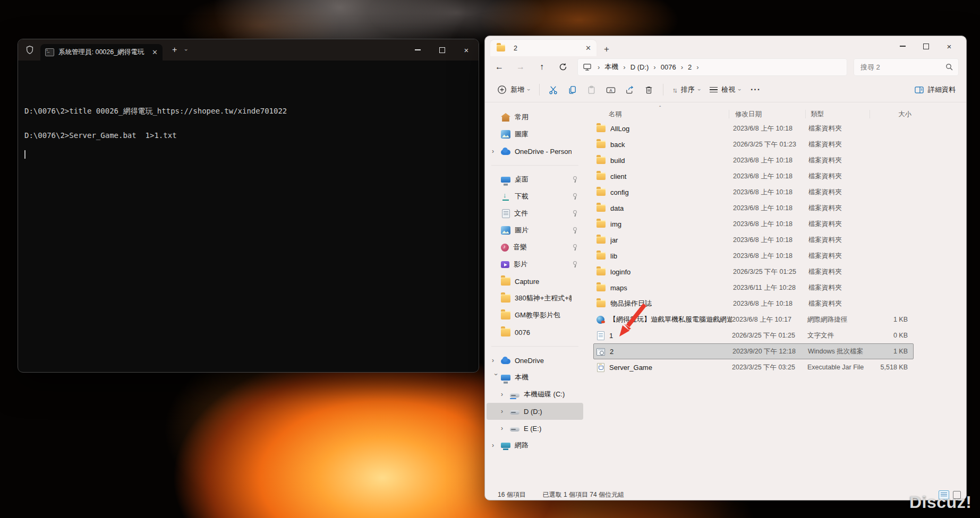  I want to click on terminal-output: D:\0076\2>title 00026_網得電玩_https://shope…, so click(249, 105).